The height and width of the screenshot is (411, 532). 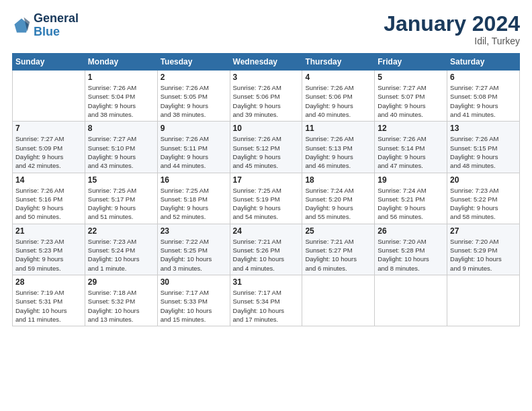 I want to click on day-number: 20, so click(x=484, y=180).